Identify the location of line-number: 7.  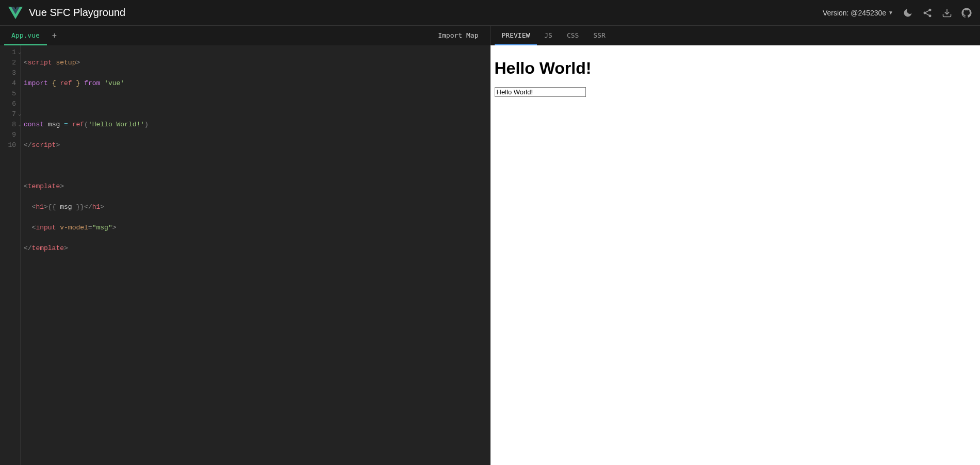
(8, 114).